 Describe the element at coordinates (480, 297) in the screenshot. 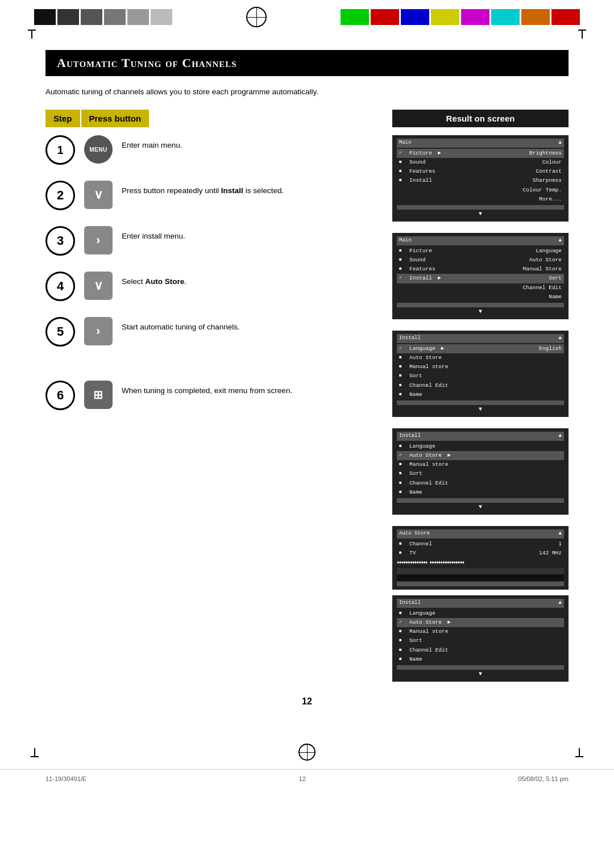

I see `screen-2-row-6: Name` at that location.